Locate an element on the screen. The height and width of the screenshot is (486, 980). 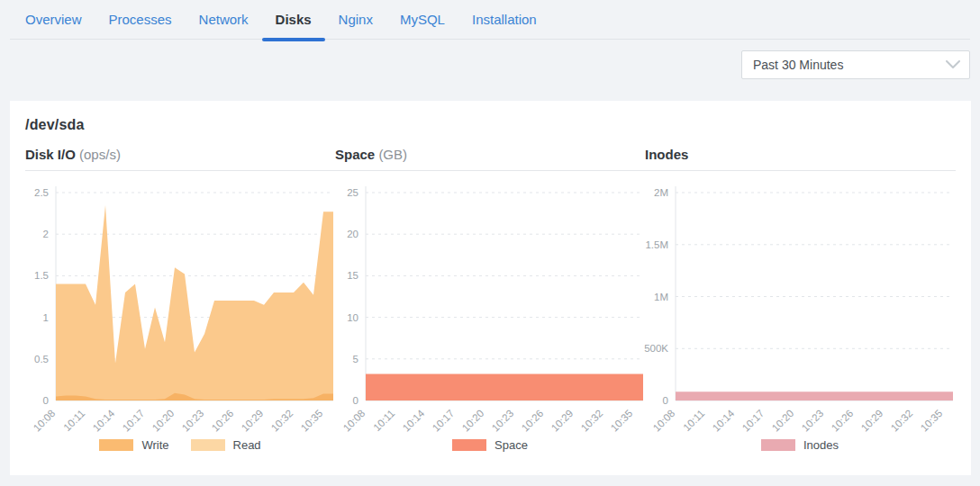
legend-label: Read is located at coordinates (247, 445).